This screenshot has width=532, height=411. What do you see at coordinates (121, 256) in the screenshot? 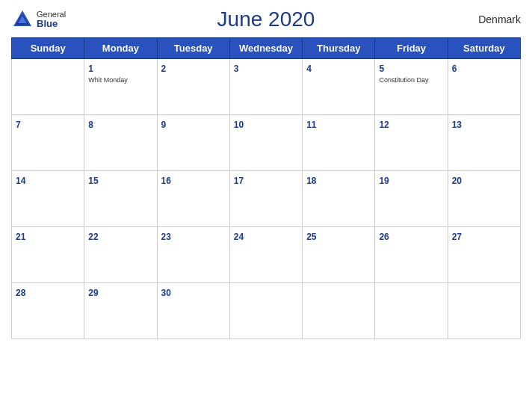
I see `calendar-cell: 22` at bounding box center [121, 256].